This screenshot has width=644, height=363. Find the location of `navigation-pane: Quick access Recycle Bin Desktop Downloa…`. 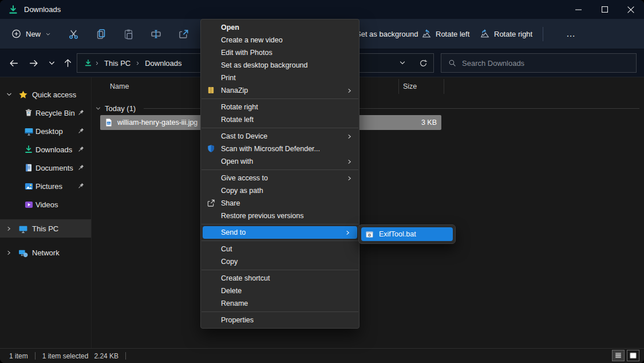

navigation-pane: Quick access Recycle Bin Desktop Downloa… is located at coordinates (46, 213).